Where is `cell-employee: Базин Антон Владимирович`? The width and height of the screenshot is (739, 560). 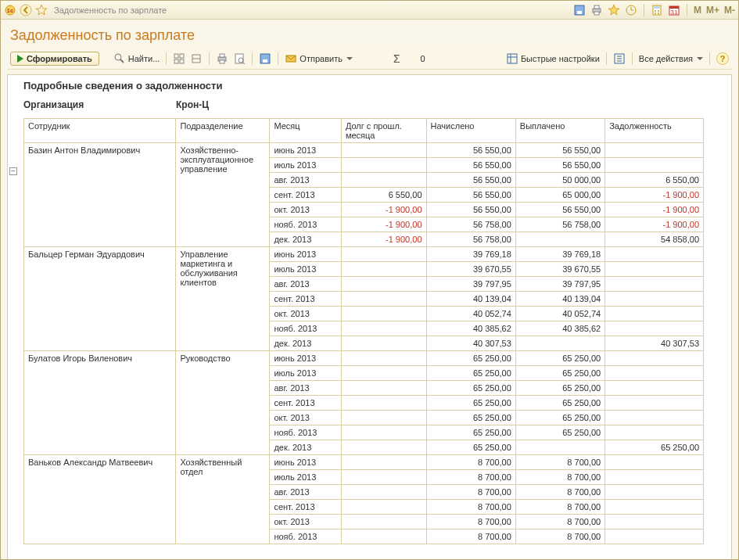 cell-employee: Базин Антон Владимирович is located at coordinates (100, 196).